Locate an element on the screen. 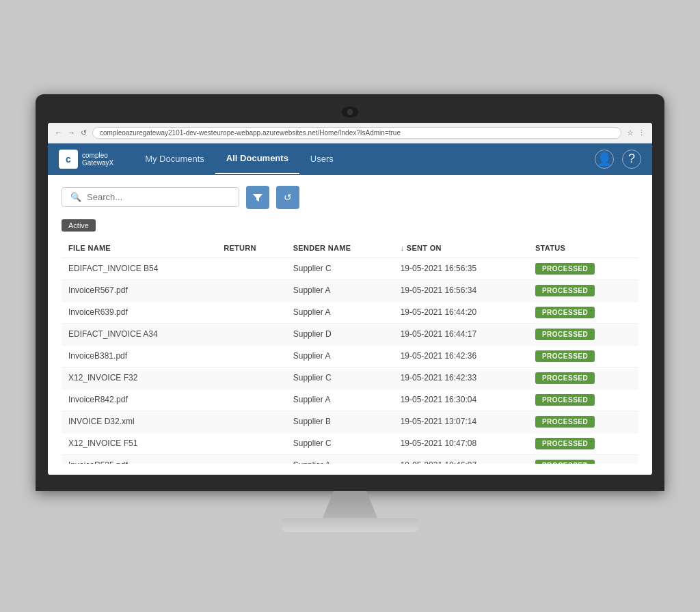 The height and width of the screenshot is (612, 700). table-row: X12_INVOICE F32Supplier C19-05-2021 16:4… is located at coordinates (350, 378).